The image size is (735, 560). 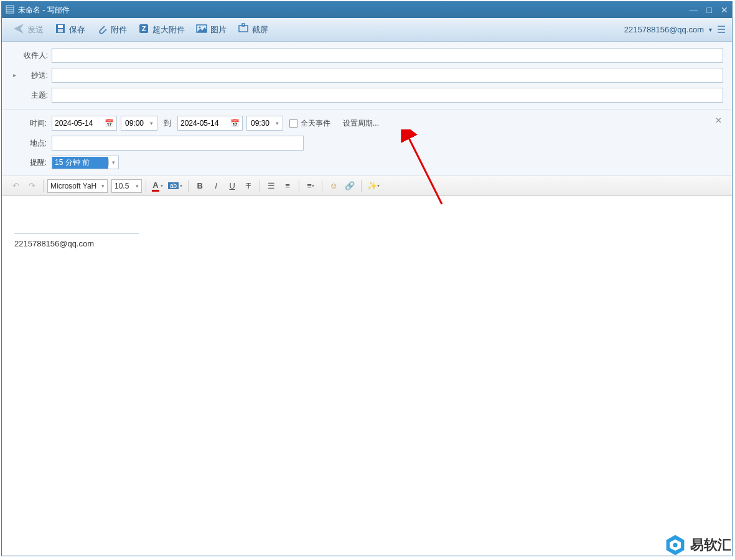 I want to click on screenshot-label: 截屏, so click(x=260, y=30).